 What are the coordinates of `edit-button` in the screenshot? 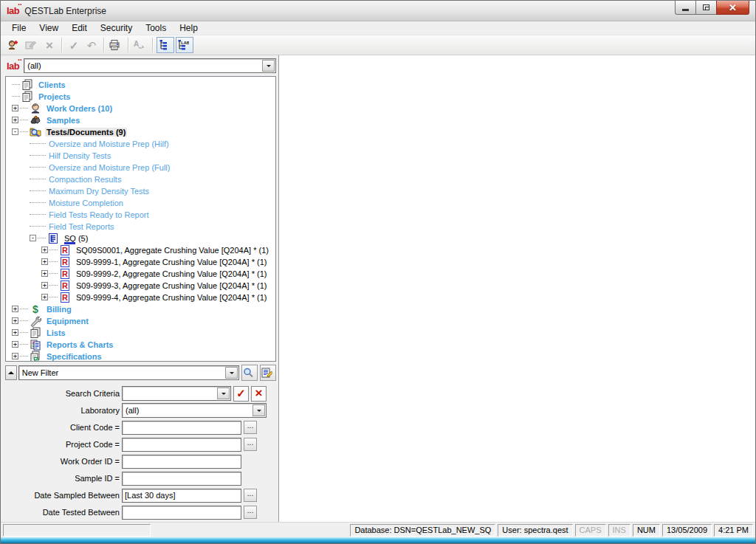 It's located at (32, 45).